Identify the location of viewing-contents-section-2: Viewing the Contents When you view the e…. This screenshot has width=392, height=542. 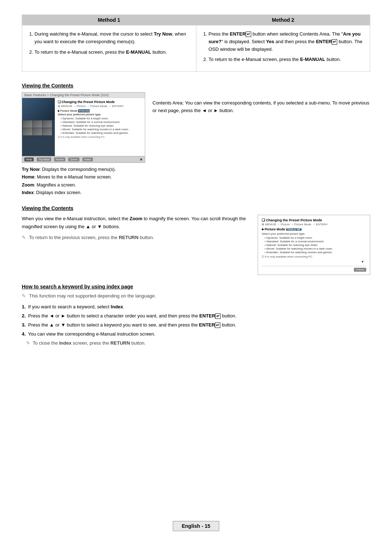
(196, 240).